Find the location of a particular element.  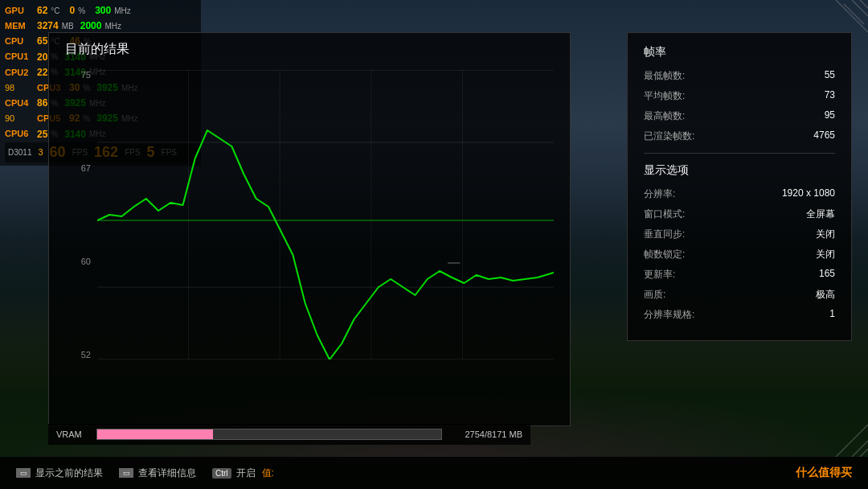

details-label: 查看详细信息 is located at coordinates (167, 473).